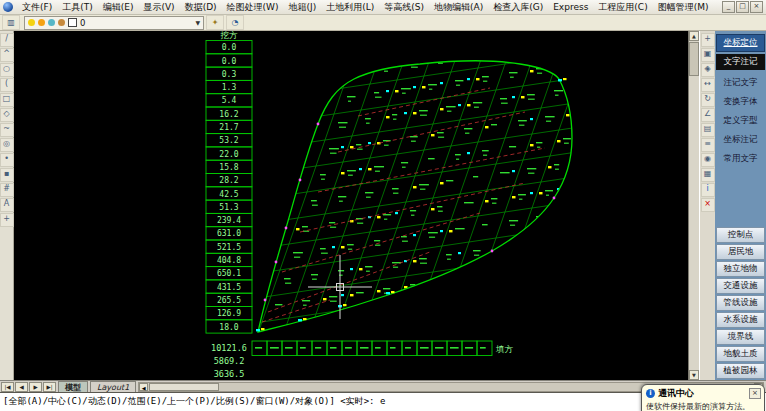  What do you see at coordinates (253, 8) in the screenshot?
I see `menu-item: 绘图处理(W)` at bounding box center [253, 8].